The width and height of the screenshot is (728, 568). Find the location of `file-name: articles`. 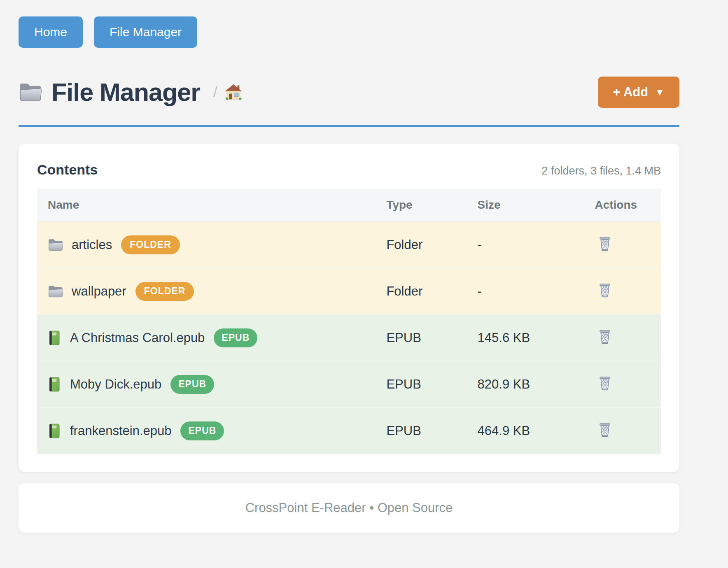

file-name: articles is located at coordinates (92, 245).